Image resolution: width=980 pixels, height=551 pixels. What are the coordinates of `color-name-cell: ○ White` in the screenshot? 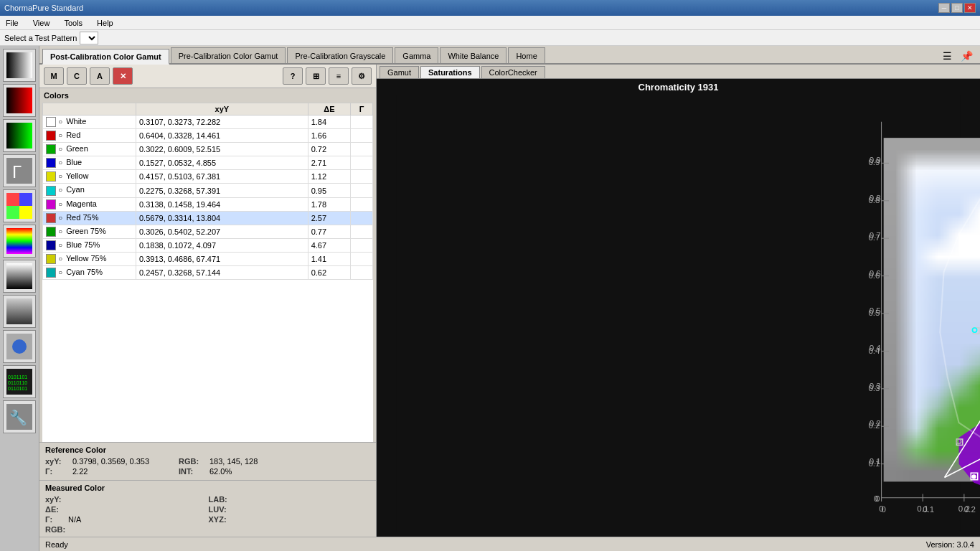 It's located at (90, 122).